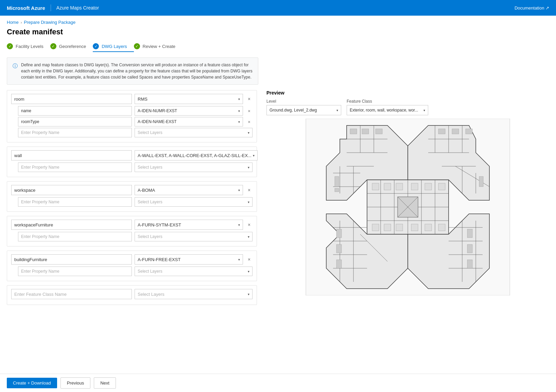 Image resolution: width=556 pixels, height=392 pixels. What do you see at coordinates (71, 190) in the screenshot?
I see `feature-name-input-workspace` at bounding box center [71, 190].